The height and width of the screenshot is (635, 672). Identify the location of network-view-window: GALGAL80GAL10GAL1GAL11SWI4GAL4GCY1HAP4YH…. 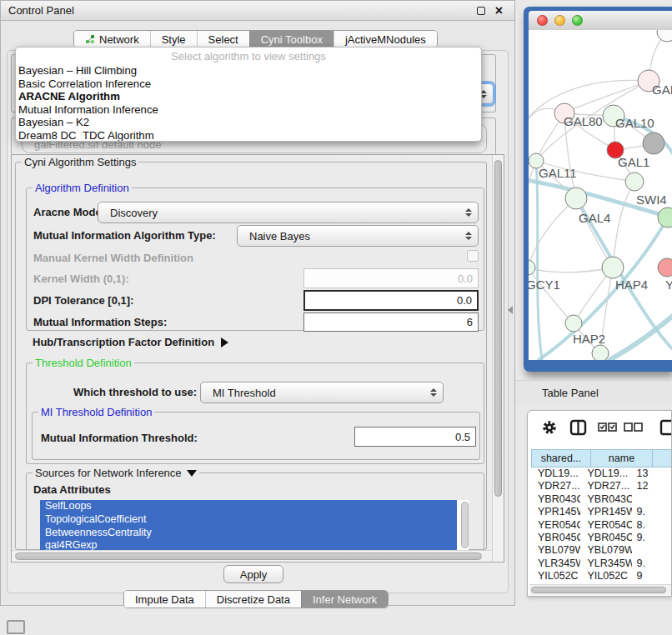
(598, 189).